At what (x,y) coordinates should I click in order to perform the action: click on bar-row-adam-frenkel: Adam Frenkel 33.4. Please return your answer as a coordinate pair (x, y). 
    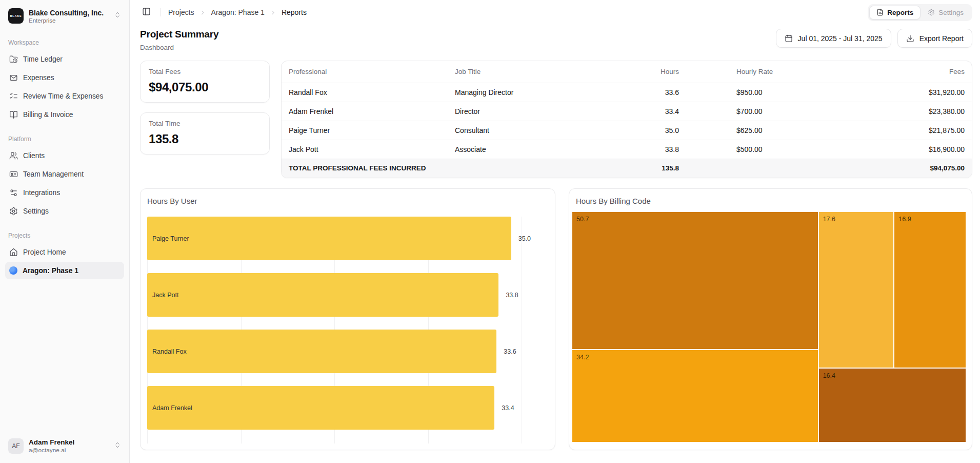
    Looking at the image, I should click on (334, 408).